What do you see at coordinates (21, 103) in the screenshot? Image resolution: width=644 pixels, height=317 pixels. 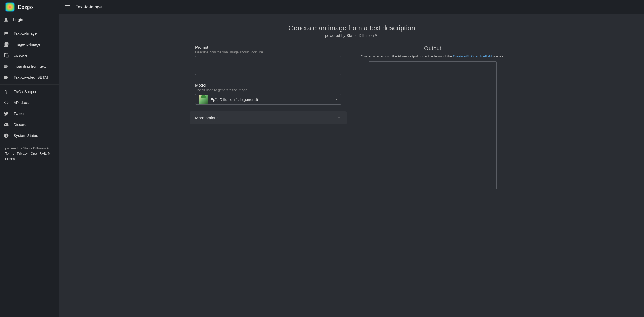 I see `nav-label: API docs` at bounding box center [21, 103].